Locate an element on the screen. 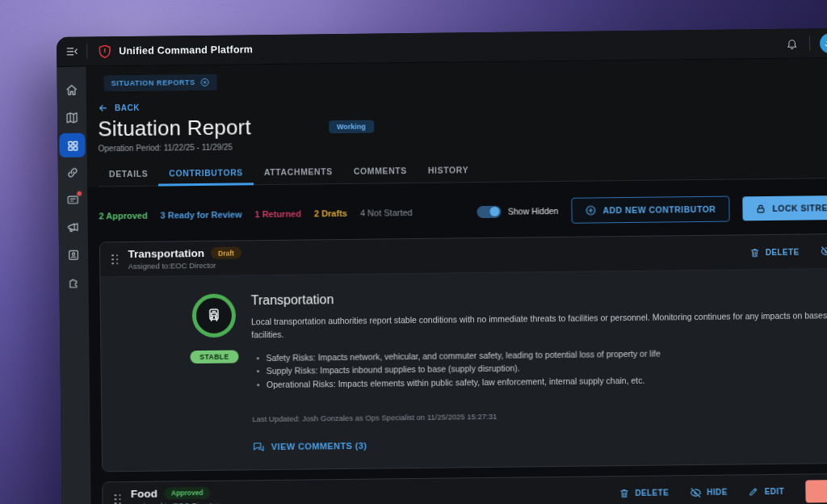  close-circle-icon is located at coordinates (205, 82).